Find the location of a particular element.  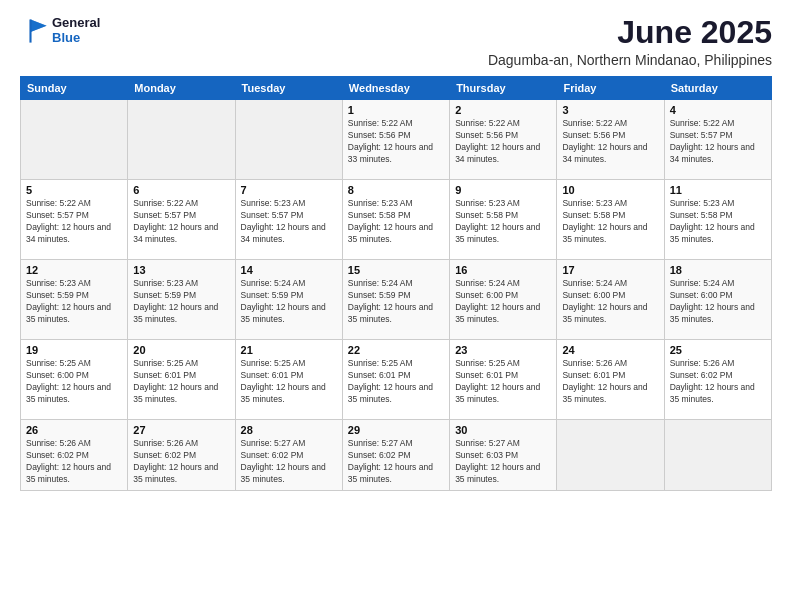

day-info: Sunrise: 5:27 AM Sunset: 6:02 PM Dayligh… is located at coordinates (289, 462).